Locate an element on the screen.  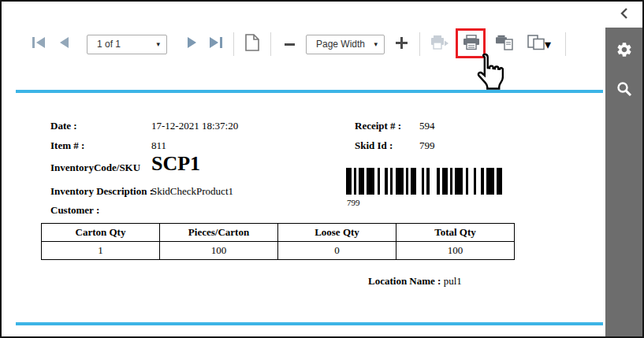
receipt-label: Receipt # : is located at coordinates (378, 126).